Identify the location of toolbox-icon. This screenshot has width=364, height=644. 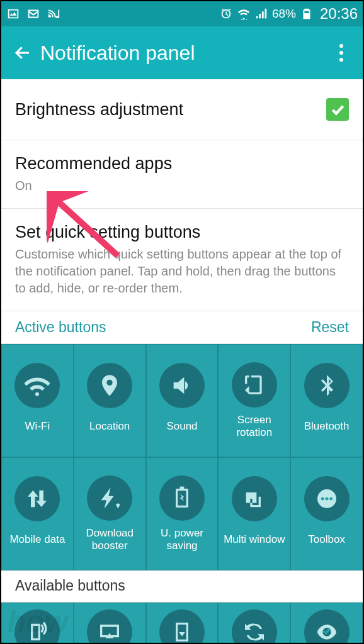
(327, 499).